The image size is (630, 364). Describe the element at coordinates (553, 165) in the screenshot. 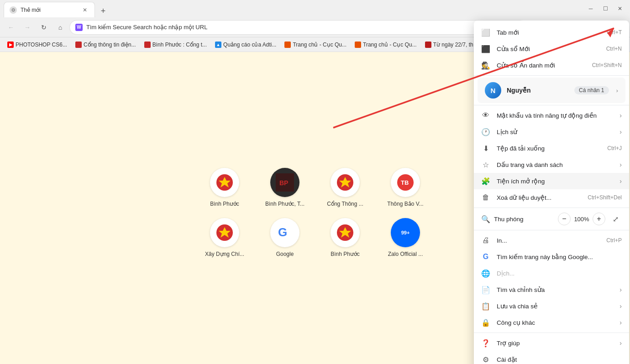

I see `menu-label: Dấu trang và danh sách` at that location.